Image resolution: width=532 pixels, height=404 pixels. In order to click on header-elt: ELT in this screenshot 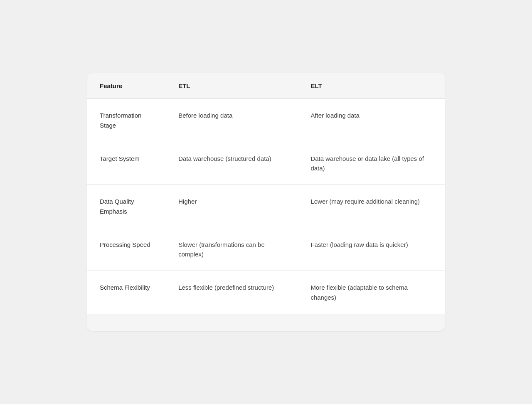, I will do `click(372, 86)`.